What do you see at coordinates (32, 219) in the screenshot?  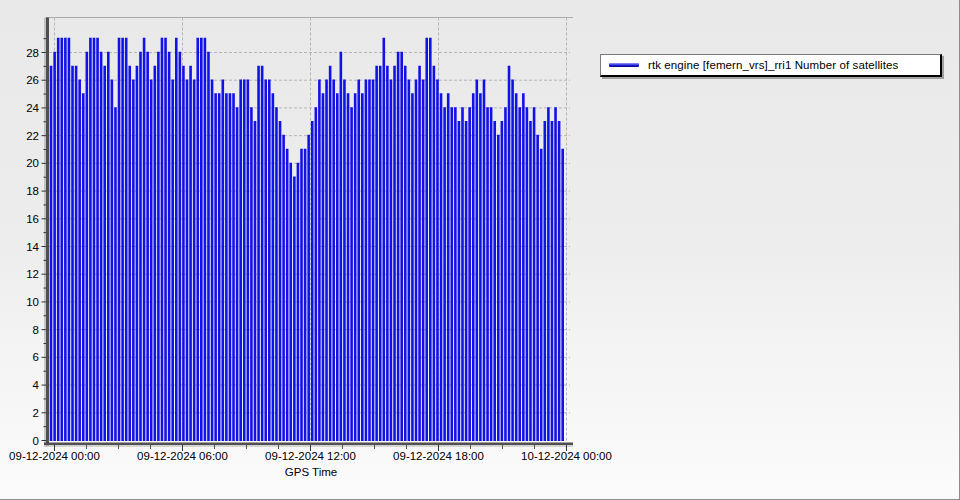 I see `y-tick-label: 16` at bounding box center [32, 219].